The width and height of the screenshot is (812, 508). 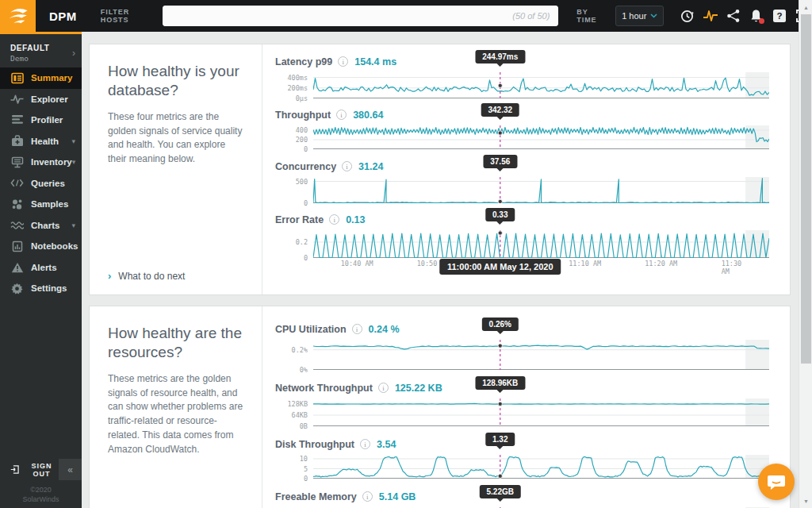 I want to click on metric-tooltip: 37.56, so click(x=500, y=162).